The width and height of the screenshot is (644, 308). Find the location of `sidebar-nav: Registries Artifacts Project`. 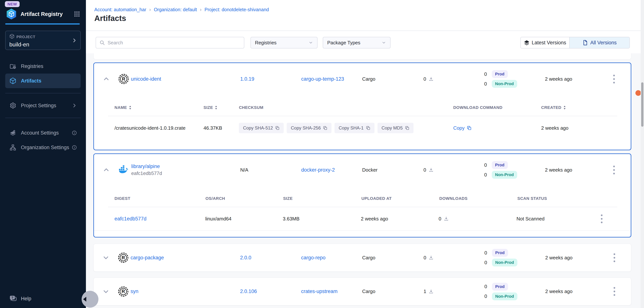

sidebar-nav: Registries Artifacts Project is located at coordinates (43, 107).